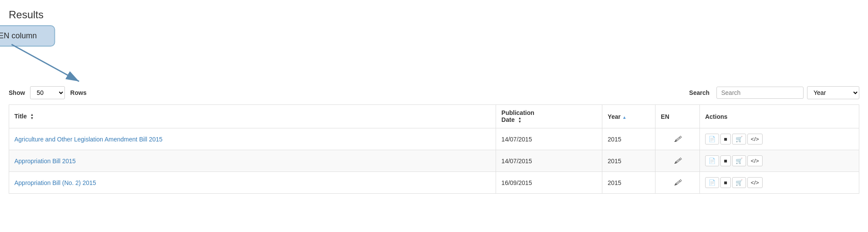 The height and width of the screenshot is (232, 868). What do you see at coordinates (520, 120) in the screenshot?
I see `sort-arrows-pubdate: ▲ ▼` at bounding box center [520, 120].